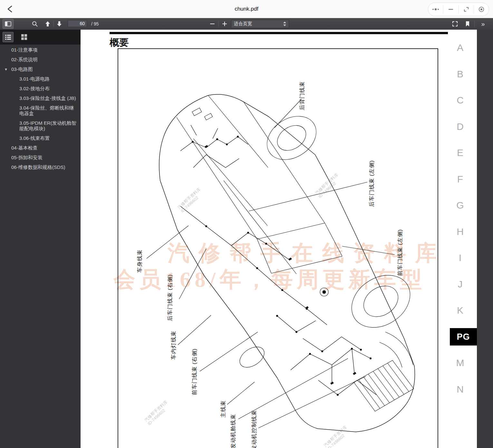  I want to click on toc-item: 3.03-保险丝盒-接线盒 (JB), so click(40, 98).